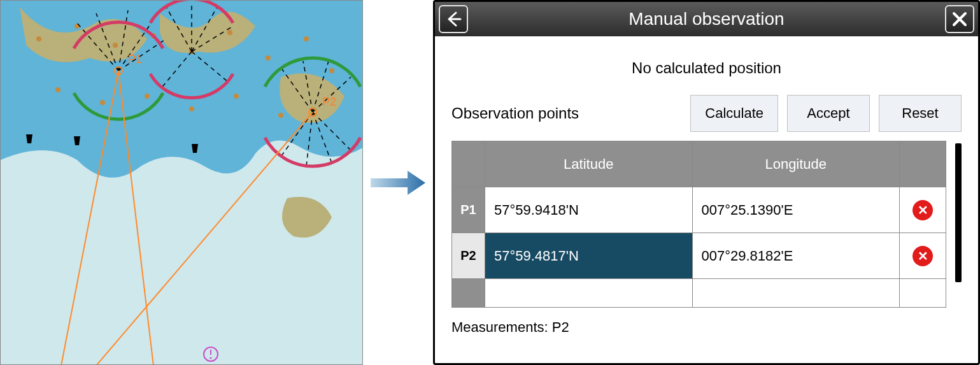  What do you see at coordinates (469, 210) in the screenshot?
I see `row-id: P1` at bounding box center [469, 210].